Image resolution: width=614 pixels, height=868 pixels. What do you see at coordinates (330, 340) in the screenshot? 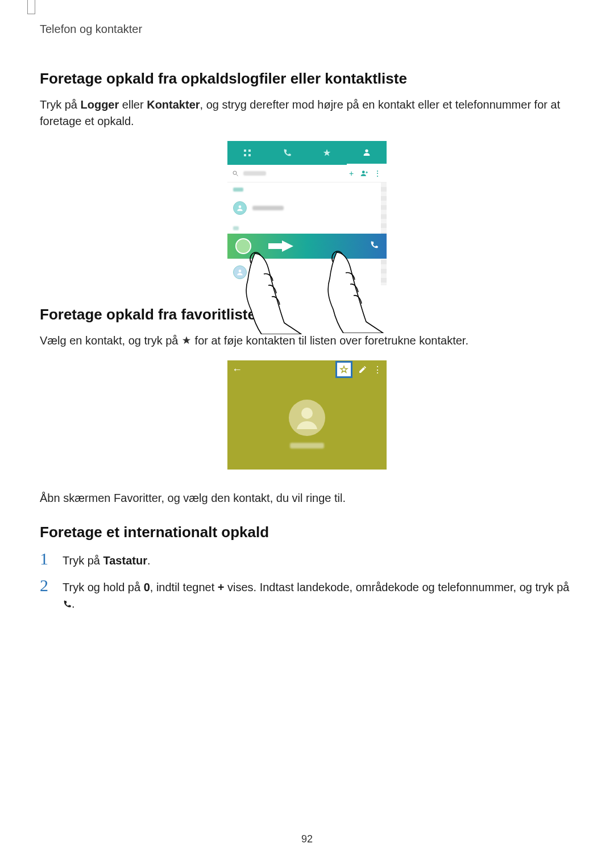
I see `text: for at føje kontakten til listen over fo…` at bounding box center [330, 340].